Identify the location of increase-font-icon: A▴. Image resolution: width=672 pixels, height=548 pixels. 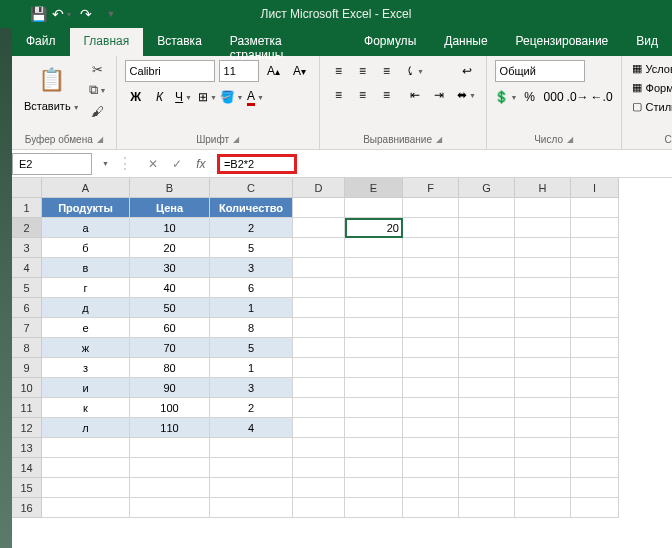
(274, 71).